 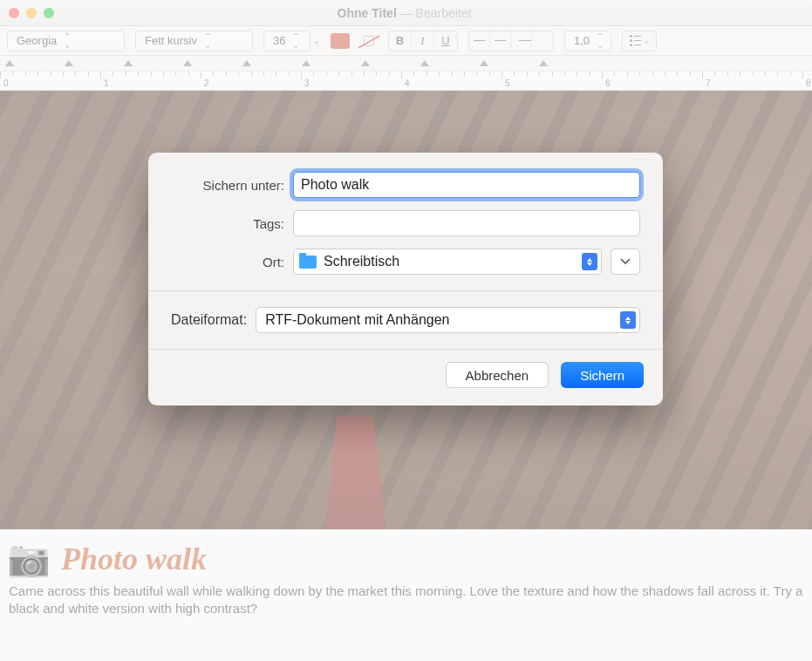 What do you see at coordinates (228, 262) in the screenshot?
I see `location-label: Ort:` at bounding box center [228, 262].